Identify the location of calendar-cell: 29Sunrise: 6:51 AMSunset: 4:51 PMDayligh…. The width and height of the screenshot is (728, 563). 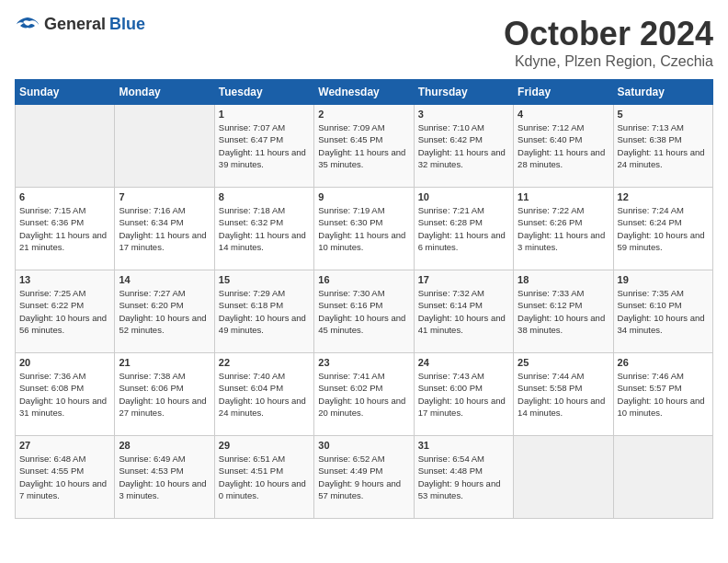
(264, 477).